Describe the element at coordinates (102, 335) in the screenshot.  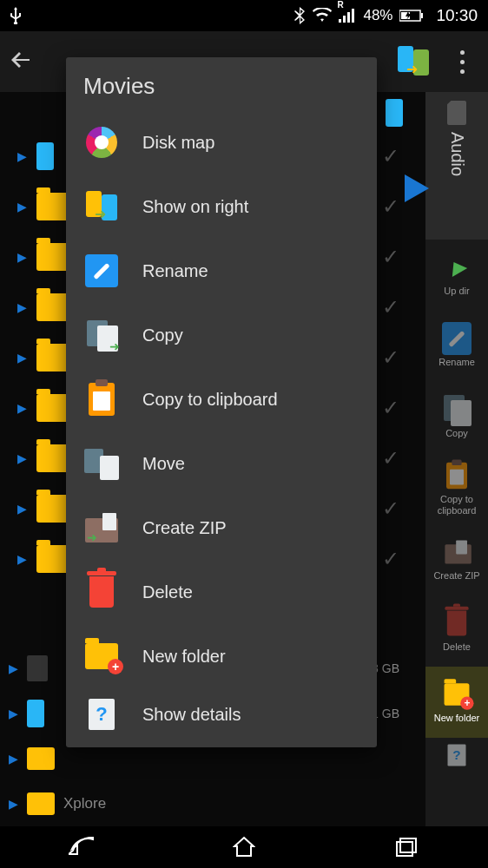
I see `copy-icon: ➜` at that location.